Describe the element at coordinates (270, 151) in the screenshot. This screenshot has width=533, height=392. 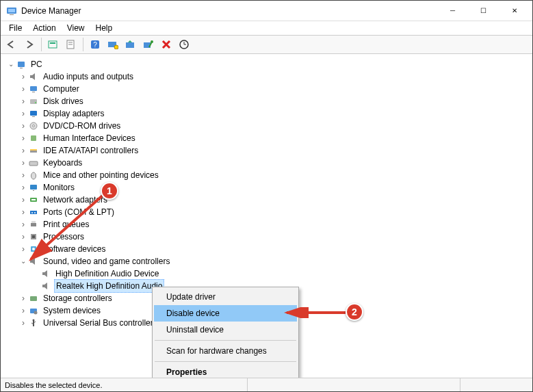
I see `tree-category: IDE ATA/ATAPI controllers` at that location.